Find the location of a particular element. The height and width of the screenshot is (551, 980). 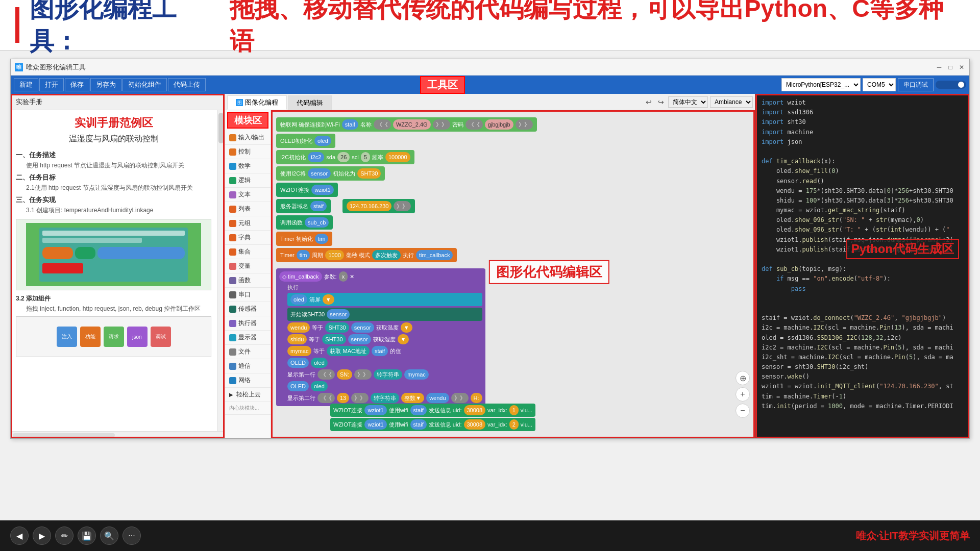

serial-button: 串口调试 is located at coordinates (916, 85).